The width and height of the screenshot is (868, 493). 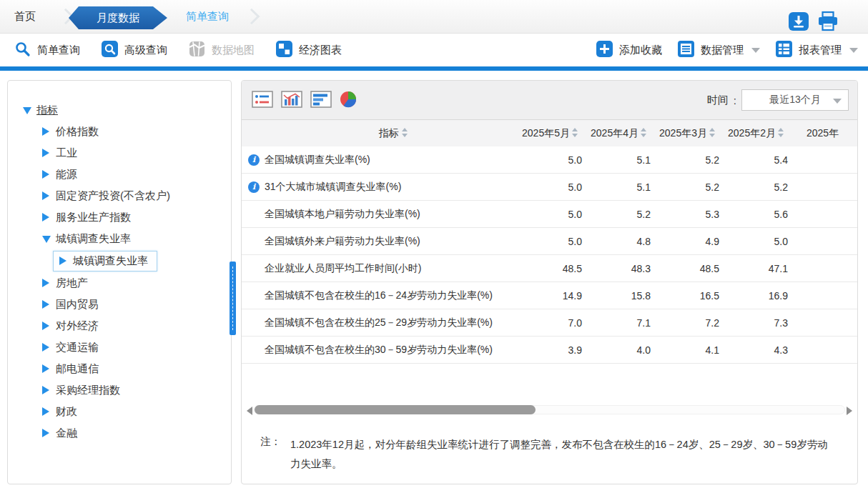 What do you see at coordinates (379, 322) in the screenshot?
I see `indicator-label: 全国城镇不包含在校生的25－29岁劳动力失业率(%)` at bounding box center [379, 322].